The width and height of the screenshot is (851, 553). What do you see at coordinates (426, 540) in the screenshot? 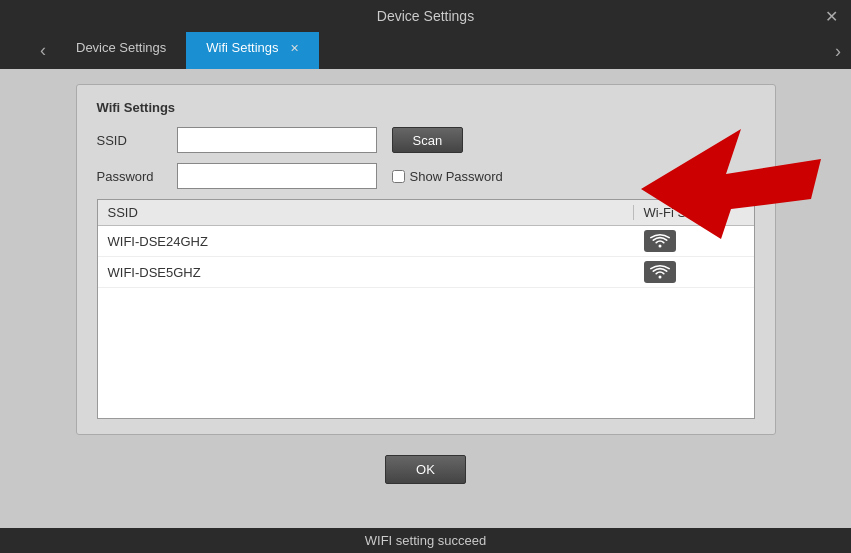
I see `status-message: WIFI setting succeed` at bounding box center [426, 540].